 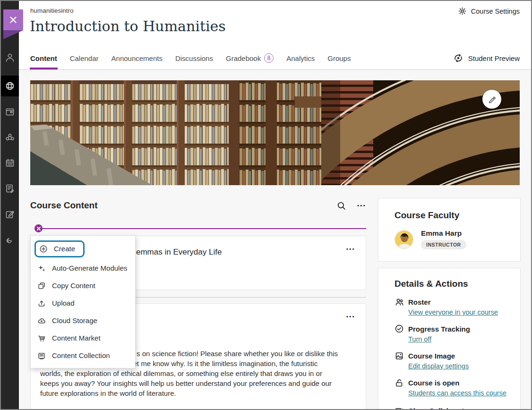 What do you see at coordinates (83, 355) in the screenshot?
I see `menu-item-content-collection: Content Collection` at bounding box center [83, 355].